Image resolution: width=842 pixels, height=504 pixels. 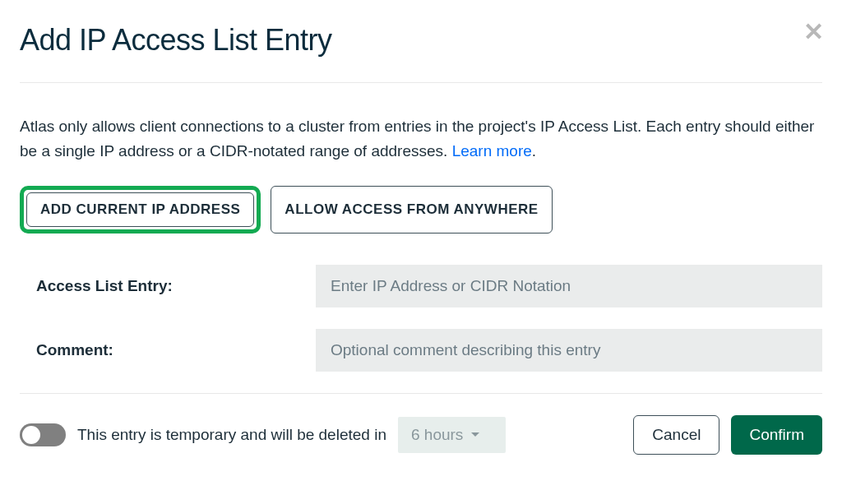 What do you see at coordinates (43, 435) in the screenshot?
I see `temporary-toggle` at bounding box center [43, 435].